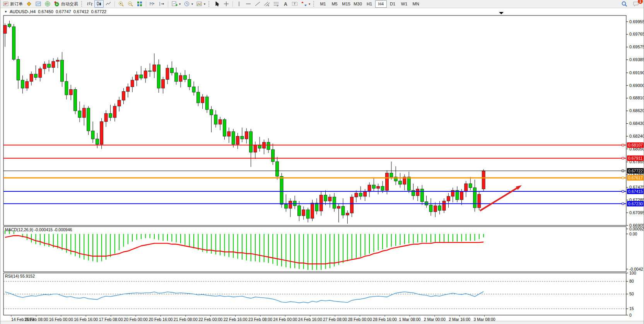 The image size is (644, 324). Describe the element at coordinates (121, 4) in the screenshot. I see `zoom-in-button` at that location.